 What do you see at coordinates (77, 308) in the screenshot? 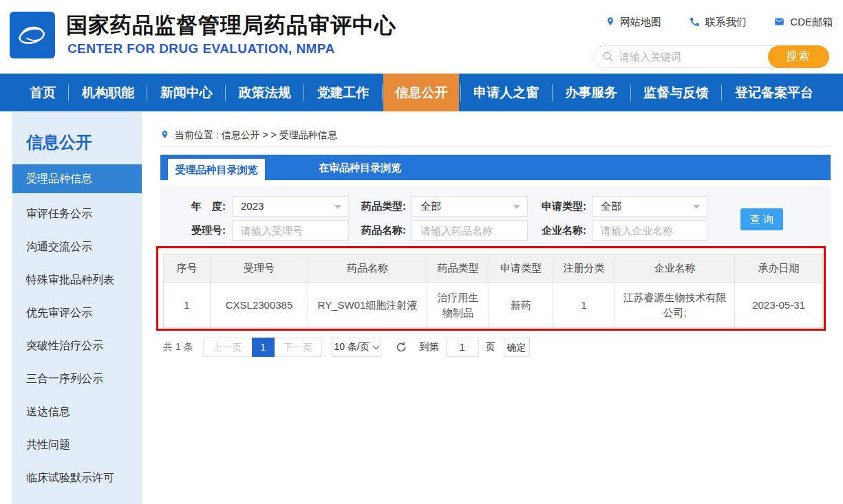
I see `sidebar: 信息公开 受理品种信息 审评任务公示 沟通交流公示 特殊审批品种列表 优先审评公…` at bounding box center [77, 308].